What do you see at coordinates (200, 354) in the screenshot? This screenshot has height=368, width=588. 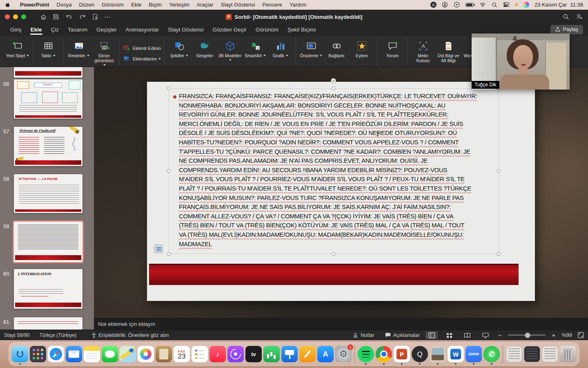 I see `dock-icon-reminders` at bounding box center [200, 354].